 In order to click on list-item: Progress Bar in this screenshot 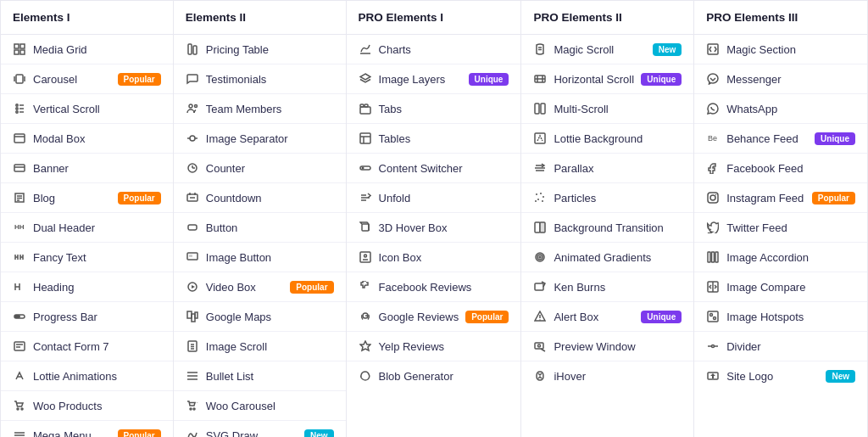, I will do `click(86, 317)`.